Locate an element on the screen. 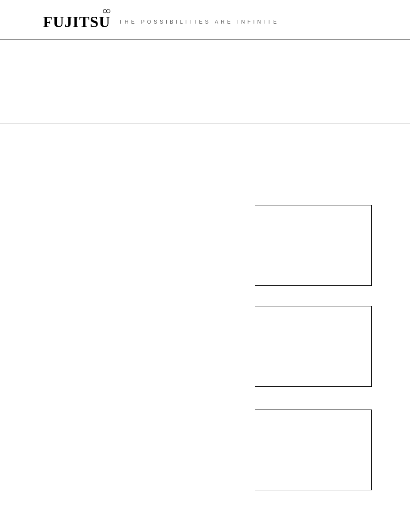 This screenshot has height=532, width=410. page-header: FUJITSU THE POSSIBILITIES ARE INFINITE is located at coordinates (205, 20).